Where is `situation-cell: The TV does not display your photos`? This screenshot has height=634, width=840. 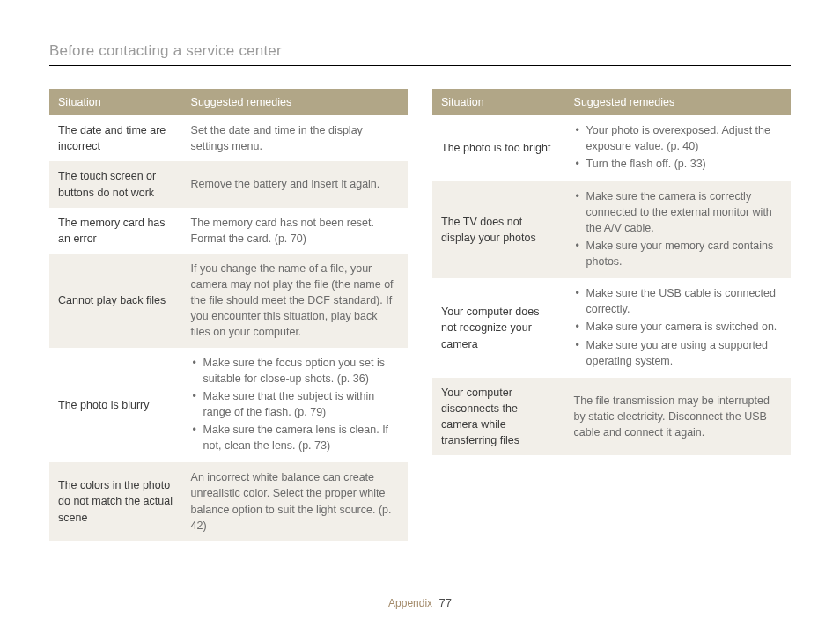
situation-cell: The TV does not display your photos is located at coordinates (498, 231).